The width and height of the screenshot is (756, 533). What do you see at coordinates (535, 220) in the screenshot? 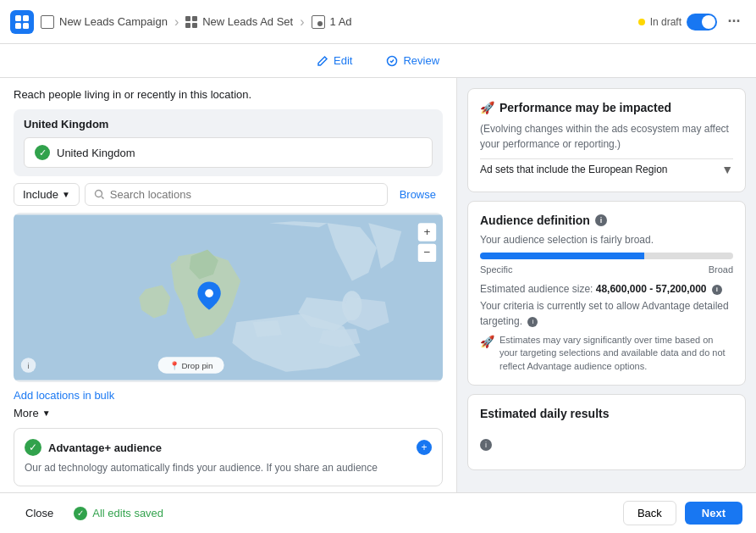
I see `audience-def-title: Audience definition` at bounding box center [535, 220].